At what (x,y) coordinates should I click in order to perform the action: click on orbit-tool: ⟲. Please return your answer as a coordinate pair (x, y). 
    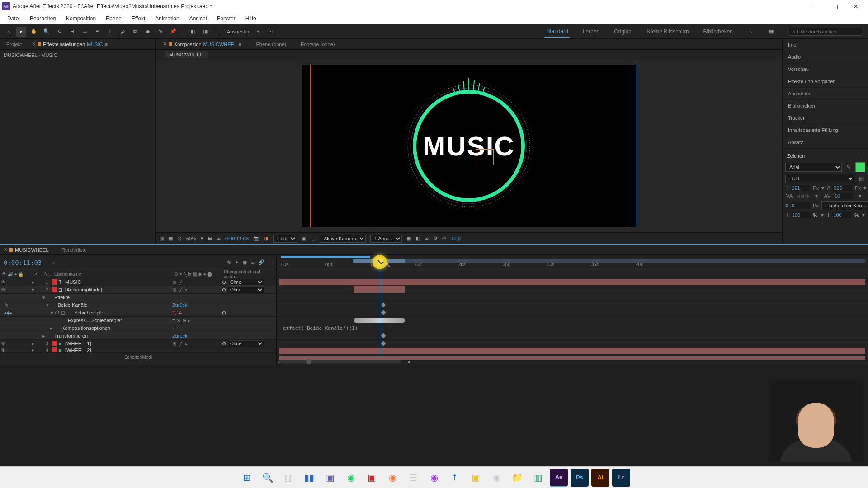
    Looking at the image, I should click on (59, 32).